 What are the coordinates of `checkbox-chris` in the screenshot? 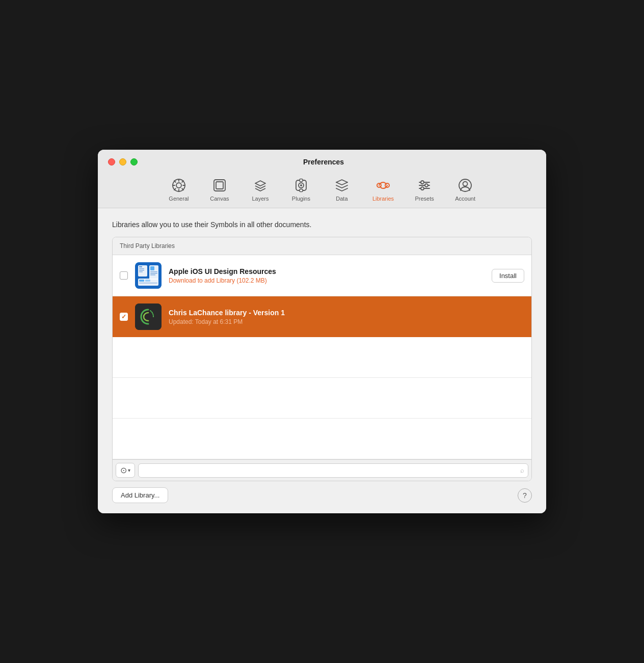 It's located at (124, 317).